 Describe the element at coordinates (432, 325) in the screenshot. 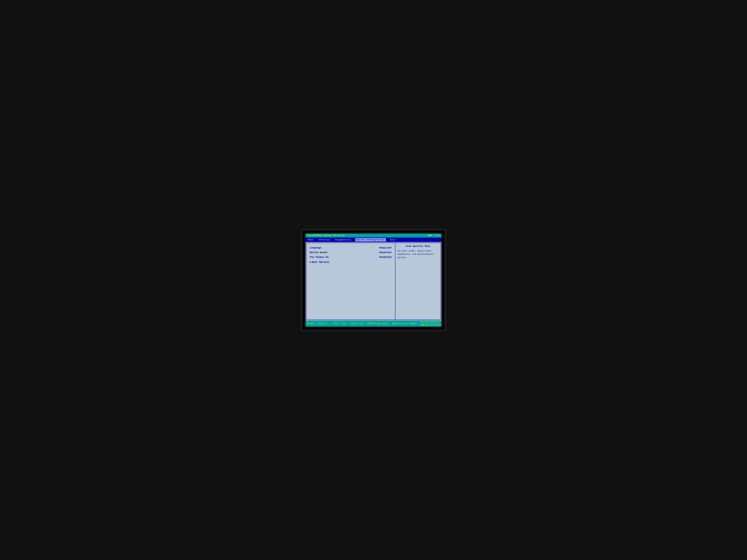

I see `f10-desc: Save and Exit` at that location.